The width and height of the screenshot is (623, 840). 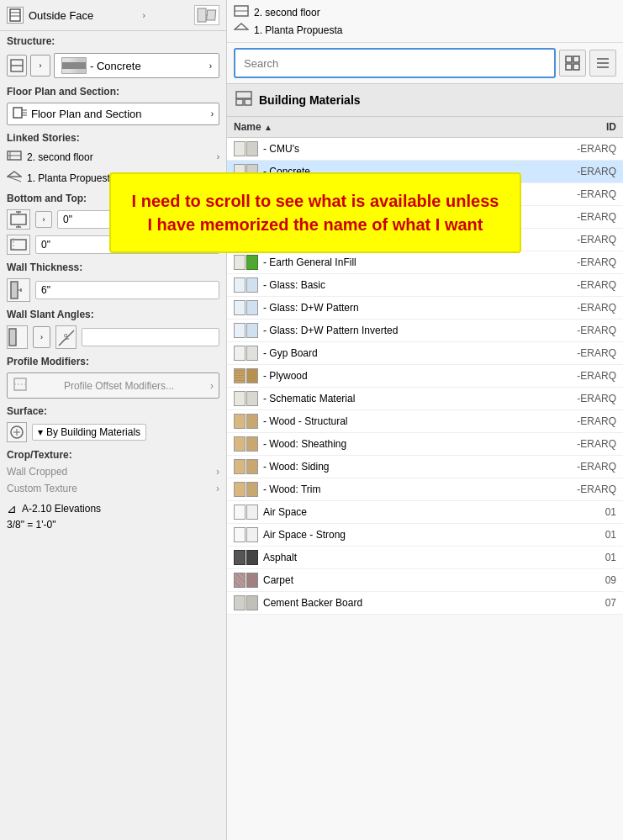 What do you see at coordinates (14, 178) in the screenshot?
I see `story-1-icon` at bounding box center [14, 178].